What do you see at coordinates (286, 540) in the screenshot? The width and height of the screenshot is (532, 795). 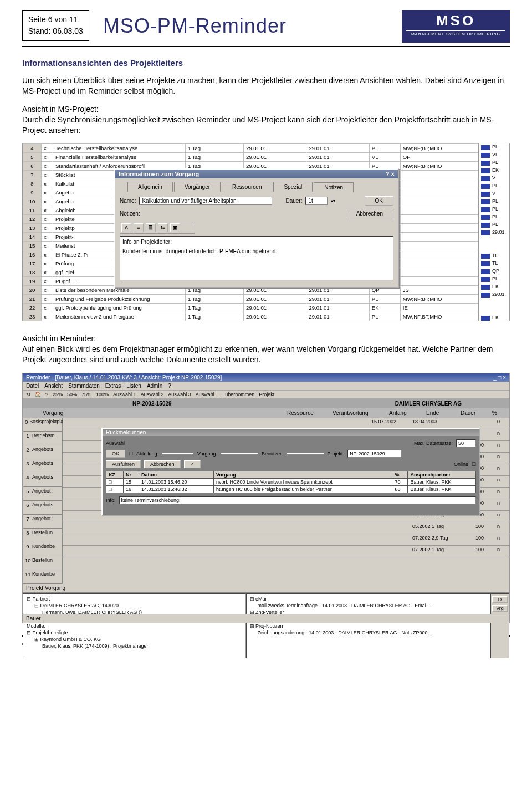 I see `data-row: 07.2002 2,9 Tag100n` at bounding box center [286, 540].